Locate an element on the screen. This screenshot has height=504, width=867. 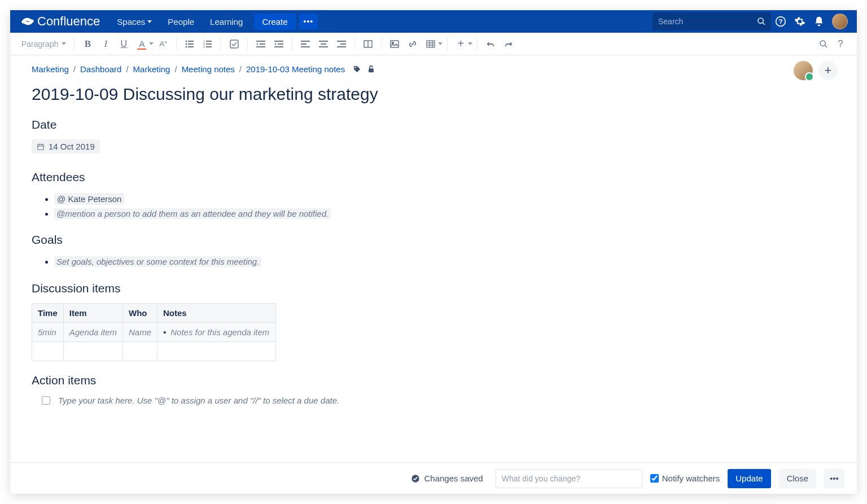
update-button: Update is located at coordinates (749, 479).